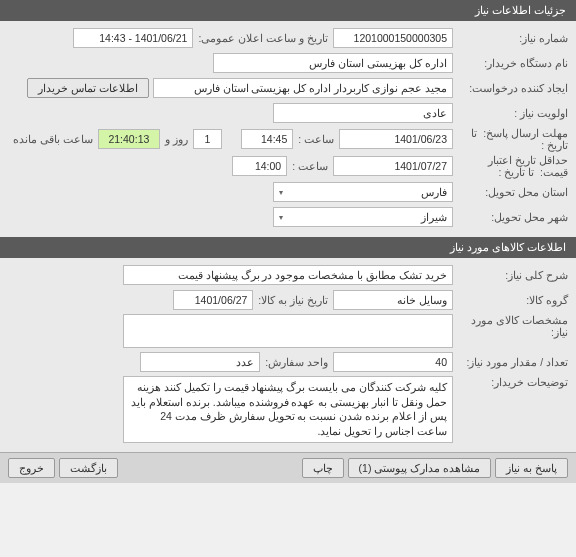  What do you see at coordinates (288, 410) in the screenshot?
I see `field-buyer-notes: کلیه شرکت کنندگان می بایست برگ پیشنهاد ق…` at bounding box center [288, 410].